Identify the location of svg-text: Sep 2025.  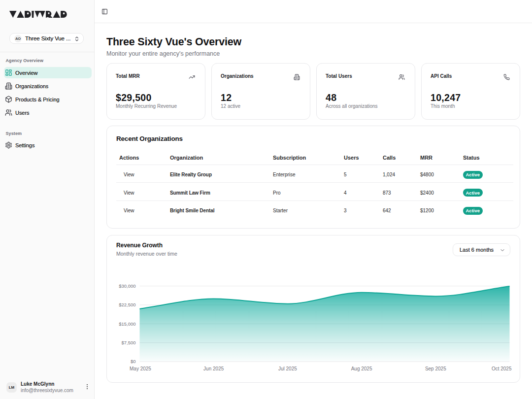
(435, 368).